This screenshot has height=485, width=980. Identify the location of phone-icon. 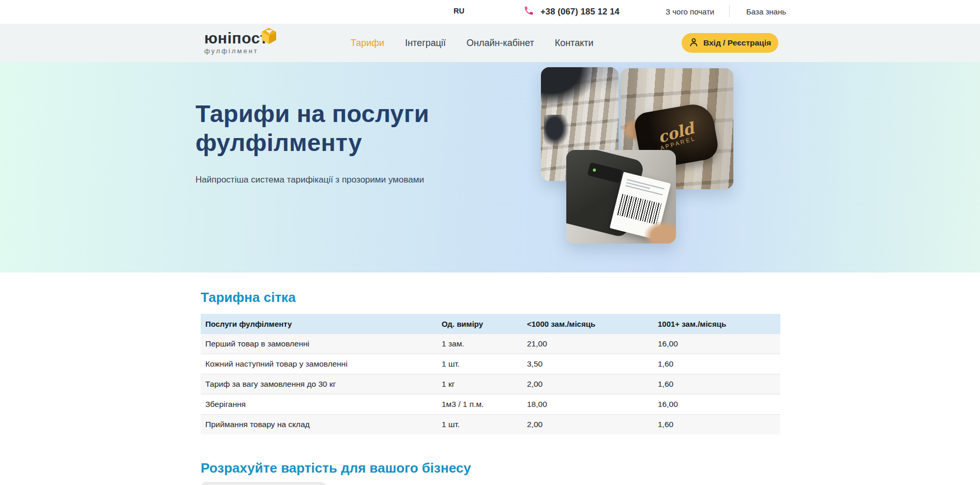
(529, 11).